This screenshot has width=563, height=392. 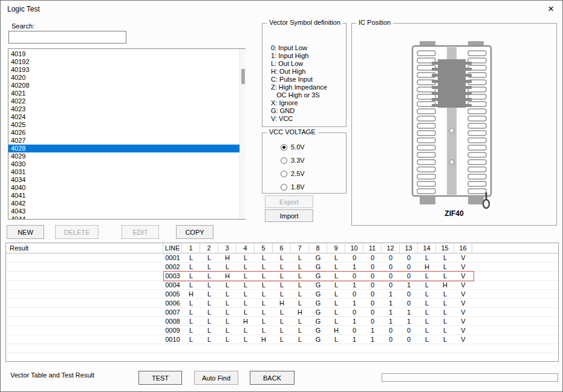 What do you see at coordinates (127, 172) in the screenshot?
I see `list-item-4031: 4031` at bounding box center [127, 172].